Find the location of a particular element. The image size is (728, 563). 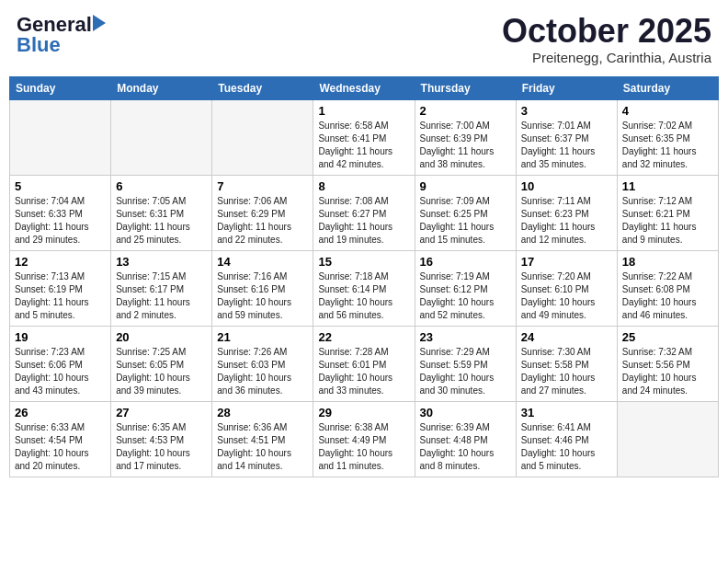

calendar-cell: 5Sunrise: 7:04 AM Sunset: 6:33 PM Daylig… is located at coordinates (61, 213).